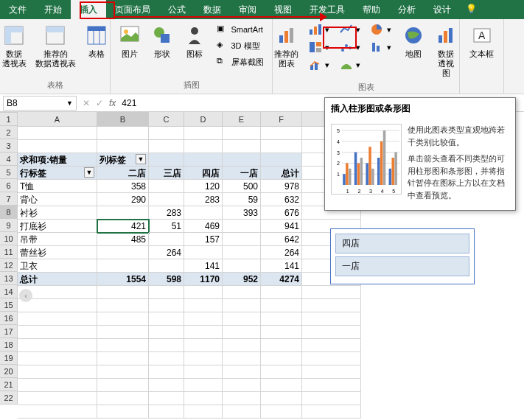  What do you see at coordinates (319, 29) in the screenshot?
I see `column-chart-button: ▾` at bounding box center [319, 29].